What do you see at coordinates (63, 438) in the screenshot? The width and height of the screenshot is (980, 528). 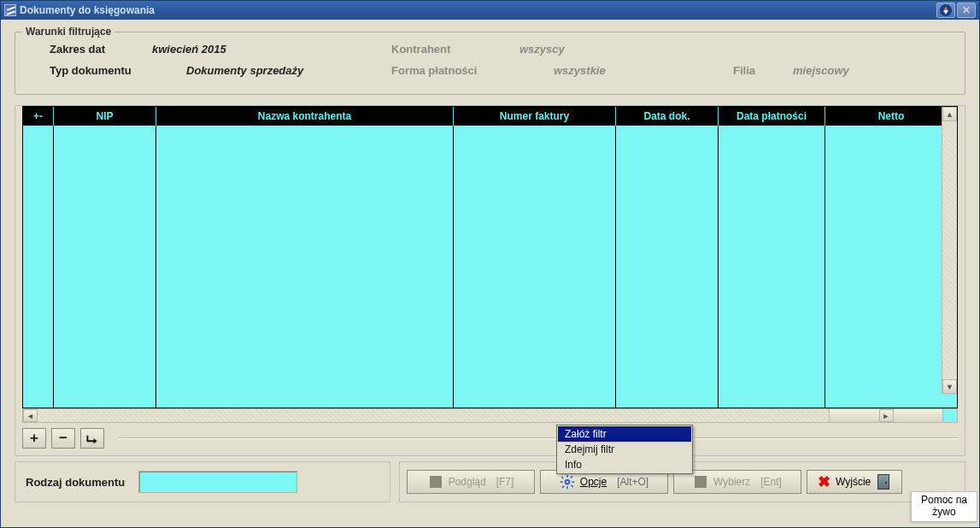 I see `remove-row-button: −` at bounding box center [63, 438].